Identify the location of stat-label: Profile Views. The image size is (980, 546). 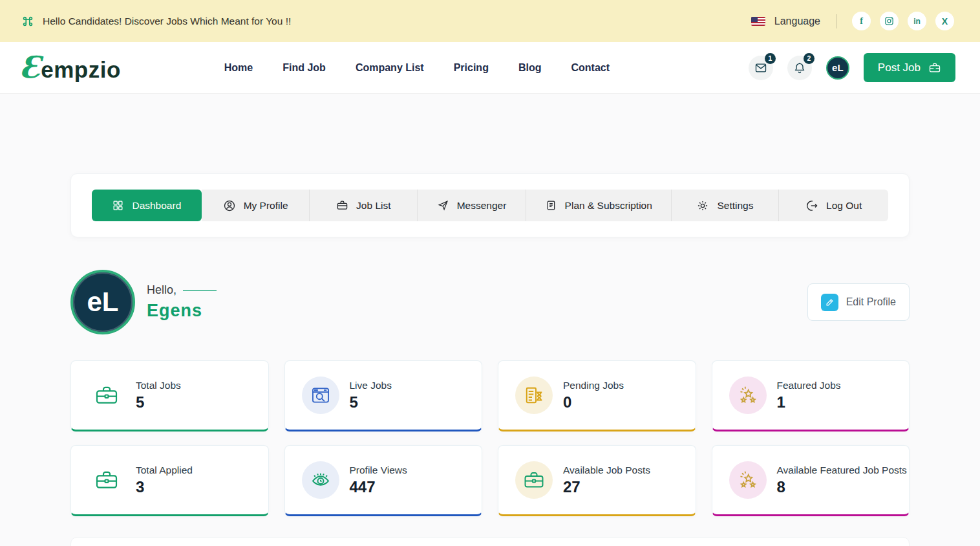
(379, 470).